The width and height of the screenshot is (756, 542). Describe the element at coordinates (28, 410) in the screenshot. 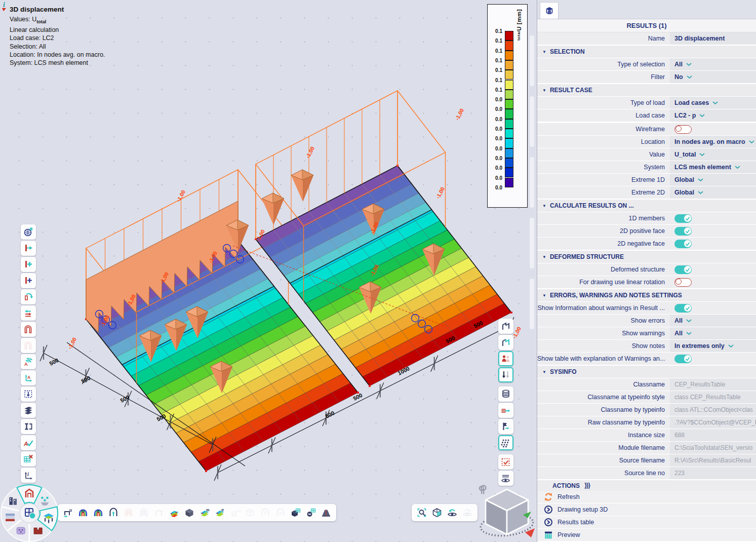

I see `layers-button` at that location.